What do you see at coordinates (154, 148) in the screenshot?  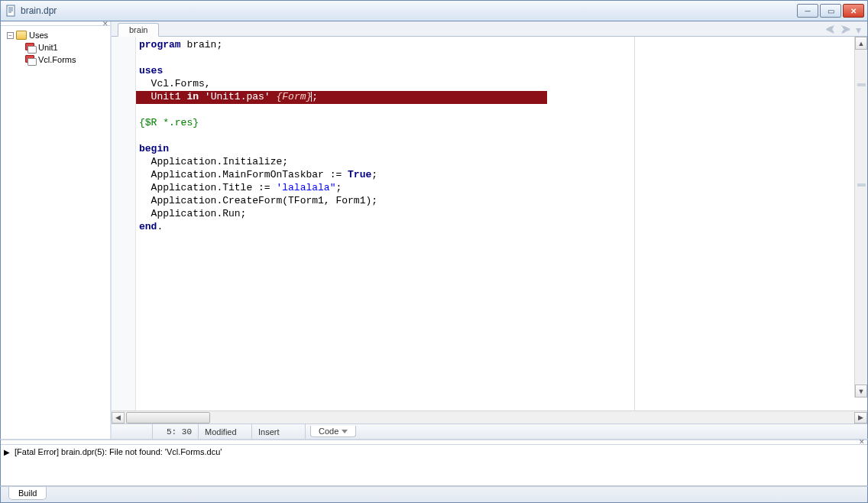 I see `code-token: begin` at bounding box center [154, 148].